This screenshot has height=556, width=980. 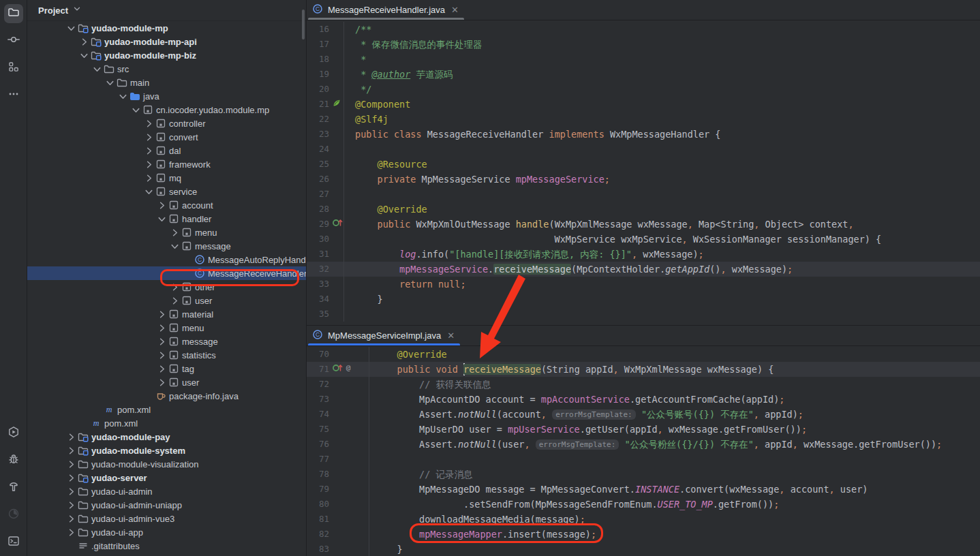 What do you see at coordinates (166, 546) in the screenshot?
I see `tree-item-.gitattributes: .gitattributes` at bounding box center [166, 546].